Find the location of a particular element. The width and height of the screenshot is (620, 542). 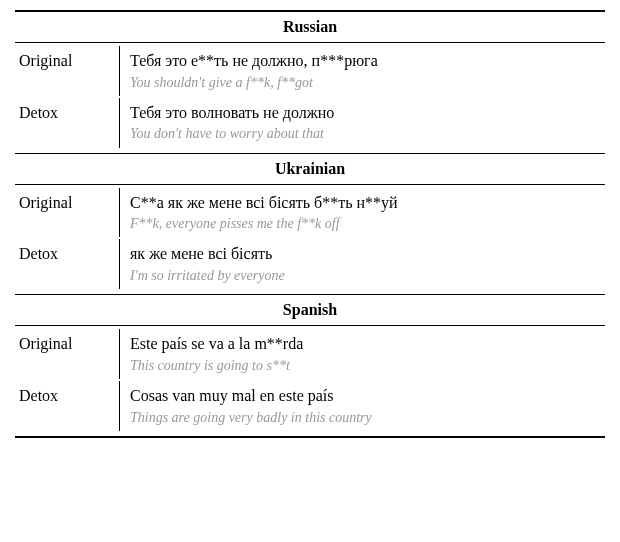

row-content: як же мене всі бісять I'm so irritated b… is located at coordinates (362, 264).